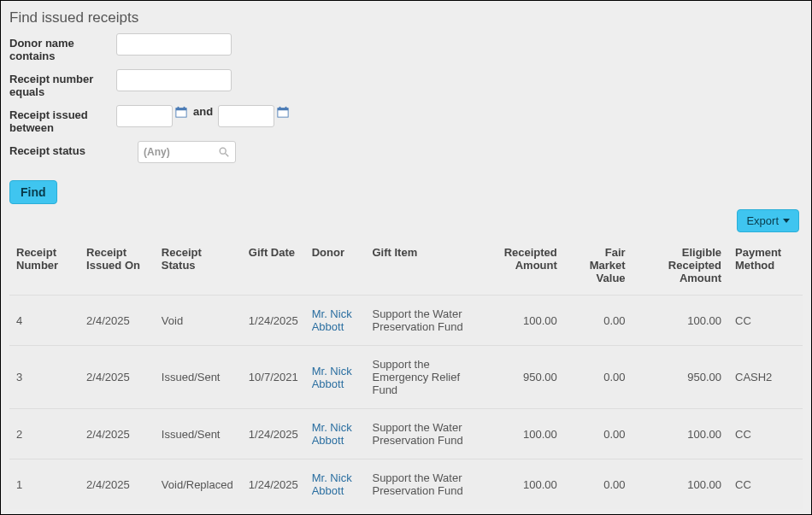 Image resolution: width=812 pixels, height=515 pixels. Describe the element at coordinates (198, 485) in the screenshot. I see `cell-status: Void/Replaced` at that location.